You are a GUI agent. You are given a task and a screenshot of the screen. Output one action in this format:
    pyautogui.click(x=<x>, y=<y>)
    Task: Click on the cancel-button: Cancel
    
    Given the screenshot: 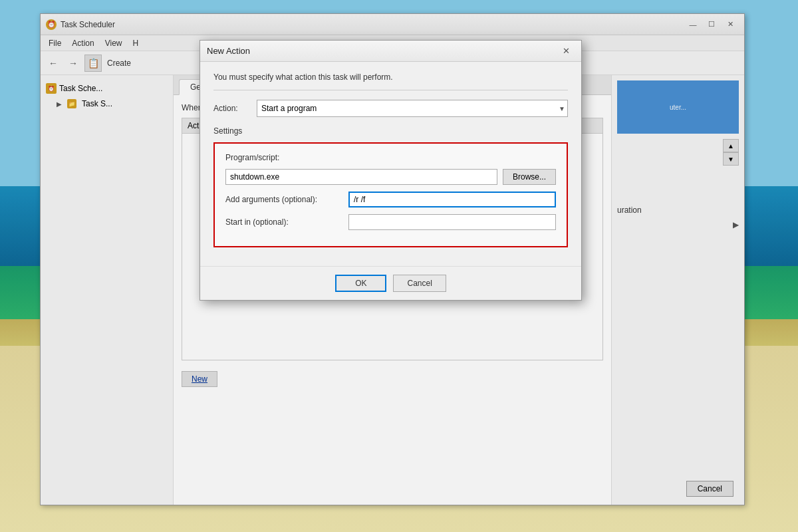 What is the action you would take?
    pyautogui.click(x=419, y=283)
    